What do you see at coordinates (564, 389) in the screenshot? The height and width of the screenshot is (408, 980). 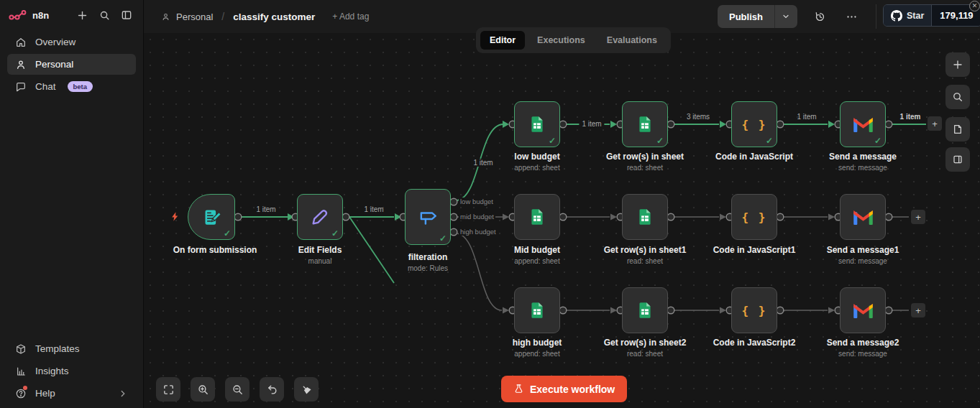 I see `execute-workflow-button: Execute workflow` at bounding box center [564, 389].